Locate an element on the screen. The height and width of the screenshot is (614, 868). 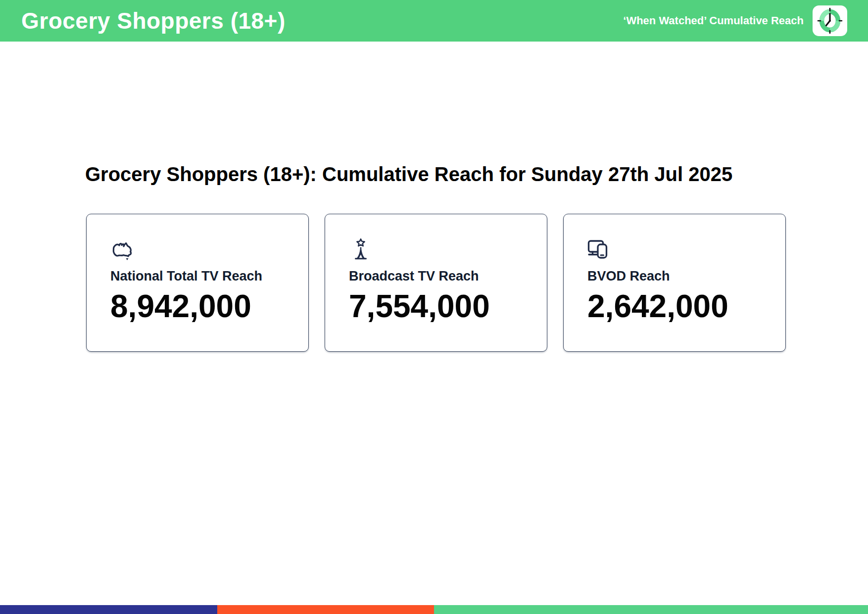
australia-map-icon is located at coordinates (122, 250).